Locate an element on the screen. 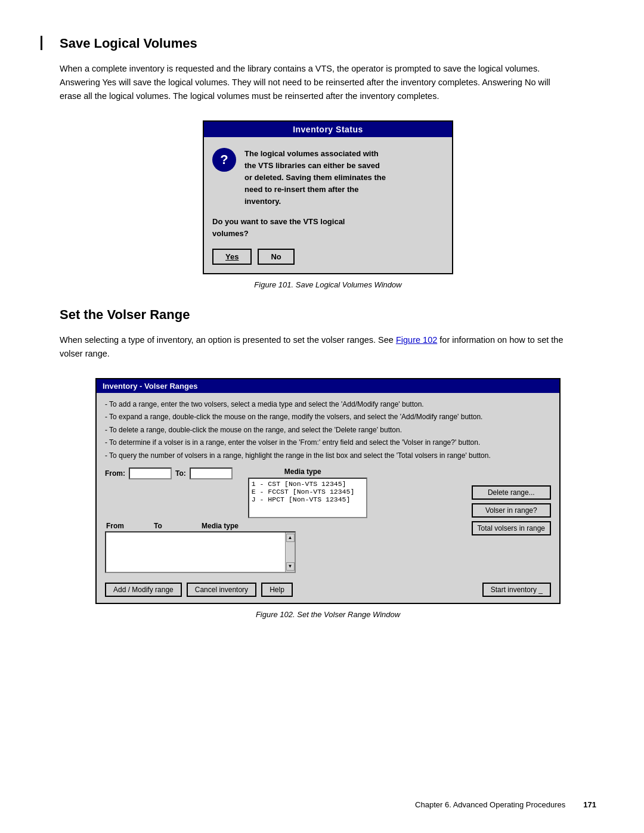  cancel-inventory-button: Cancel inventory is located at coordinates (222, 590).